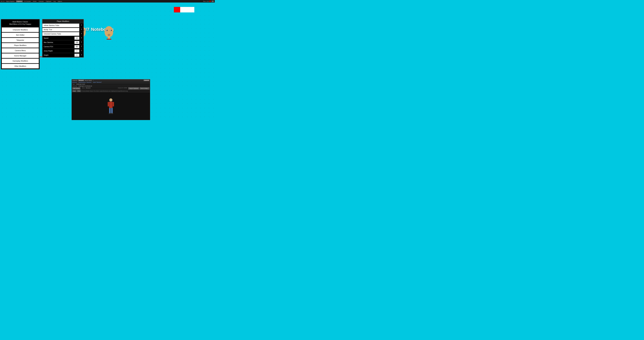 This screenshot has width=644, height=340. What do you see at coordinates (85, 86) in the screenshot?
I see `assembly-value: UnityEngine.CoreModule.dll` at bounding box center [85, 86].